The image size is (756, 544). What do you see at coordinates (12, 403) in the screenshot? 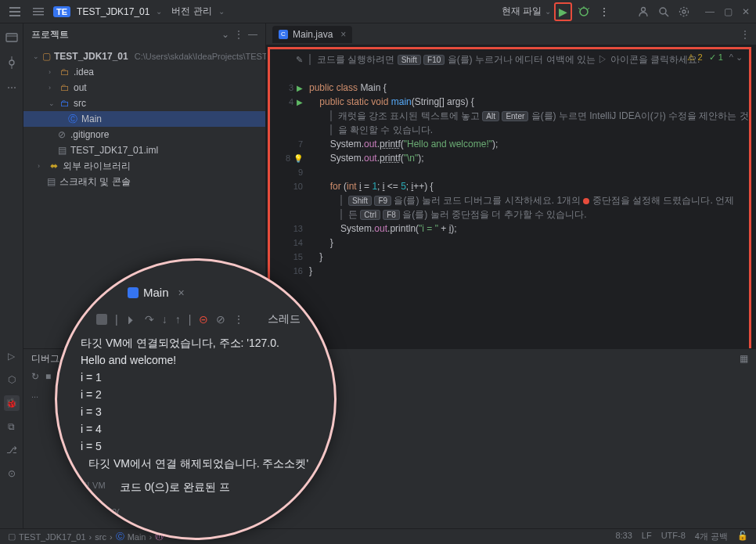
I see `debug-tool-icon: 🐞` at bounding box center [12, 403].